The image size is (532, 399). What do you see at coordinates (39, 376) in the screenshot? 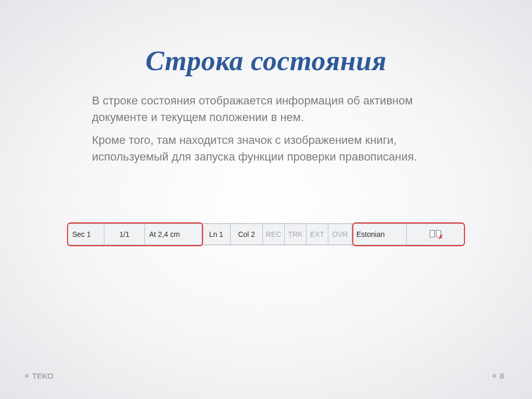
I see `footer-brand-block: TEKO` at bounding box center [39, 376].